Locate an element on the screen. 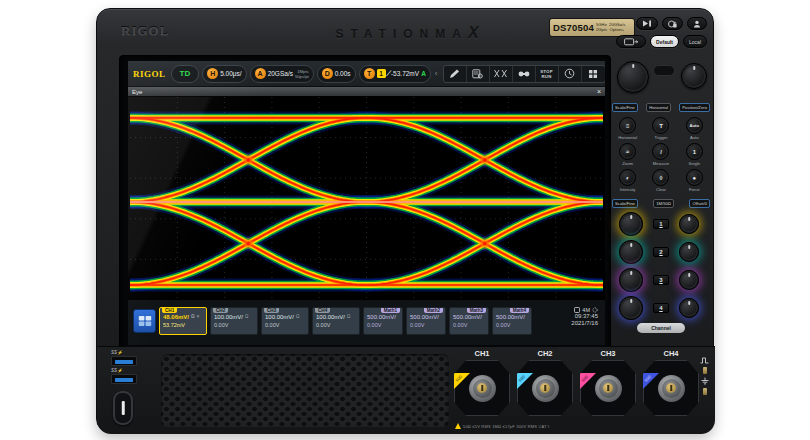 This screenshot has width=810, height=440. eye-window-title: Eye is located at coordinates (137, 92).